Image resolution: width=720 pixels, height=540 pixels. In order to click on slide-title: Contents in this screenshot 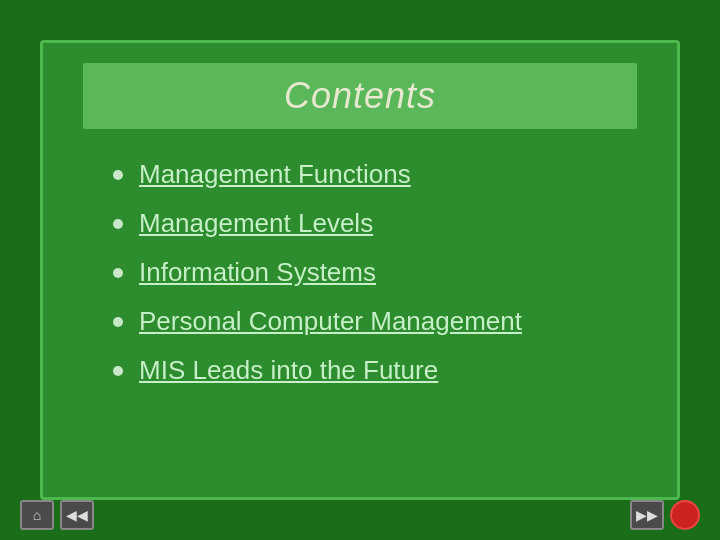, I will do `click(360, 96)`.